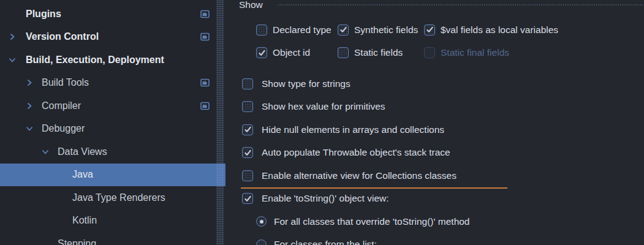 Image resolution: width=644 pixels, height=245 pixels. Describe the element at coordinates (443, 130) in the screenshot. I see `option-hide-null-elements: Hide null elements in arrays and collect…` at that location.